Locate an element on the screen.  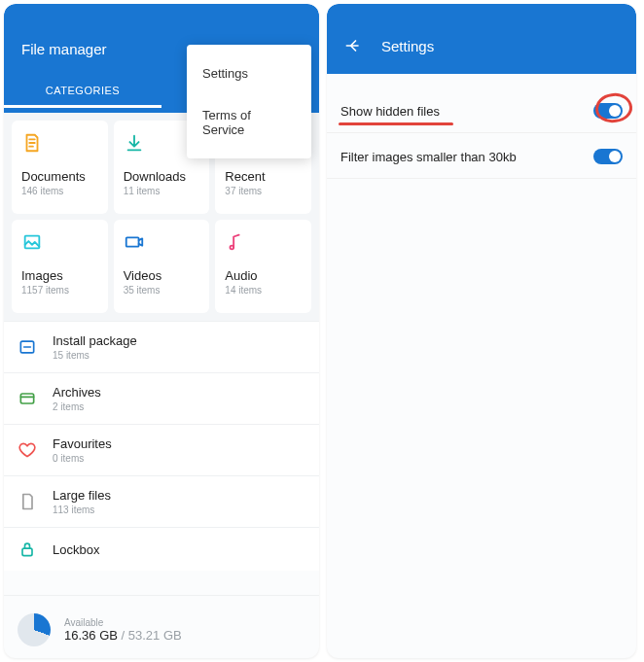
tile-images: Images 1157 items is located at coordinates (60, 266).